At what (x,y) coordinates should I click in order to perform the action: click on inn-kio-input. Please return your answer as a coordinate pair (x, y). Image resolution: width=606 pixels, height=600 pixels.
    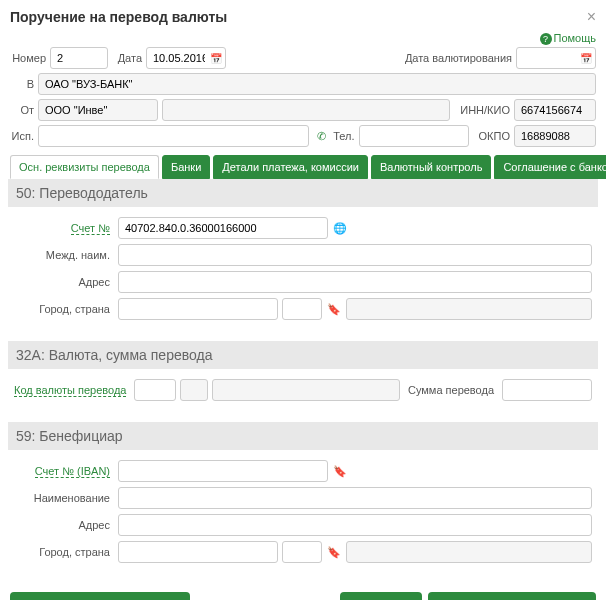
    Looking at the image, I should click on (555, 110).